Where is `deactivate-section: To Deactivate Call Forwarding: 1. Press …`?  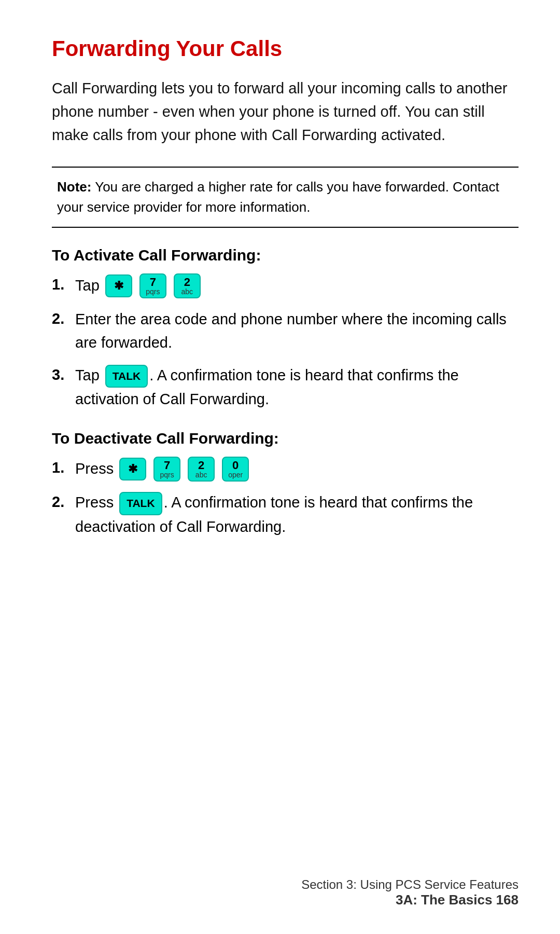 deactivate-section: To Deactivate Call Forwarding: 1. Press … is located at coordinates (285, 484).